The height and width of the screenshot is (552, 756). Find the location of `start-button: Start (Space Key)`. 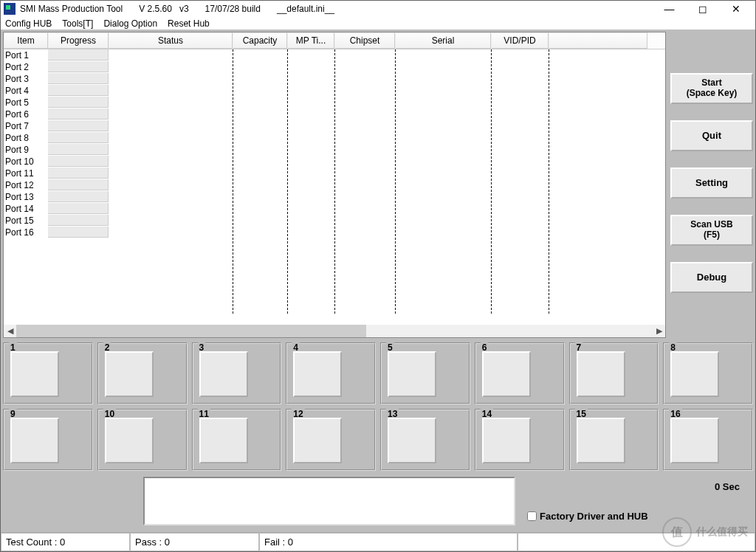

start-button: Start (Space Key) is located at coordinates (712, 89).